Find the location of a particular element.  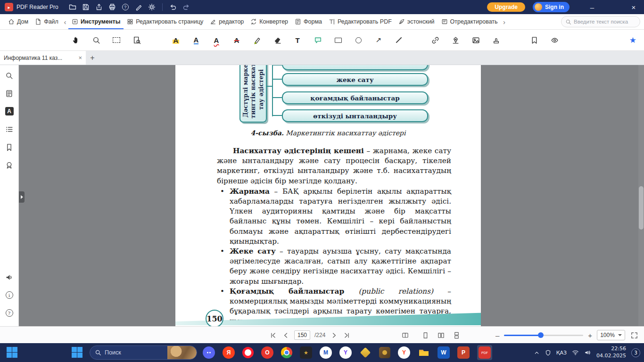

taskbar-clock: 22:56 04.02.2025 is located at coordinates (611, 353).